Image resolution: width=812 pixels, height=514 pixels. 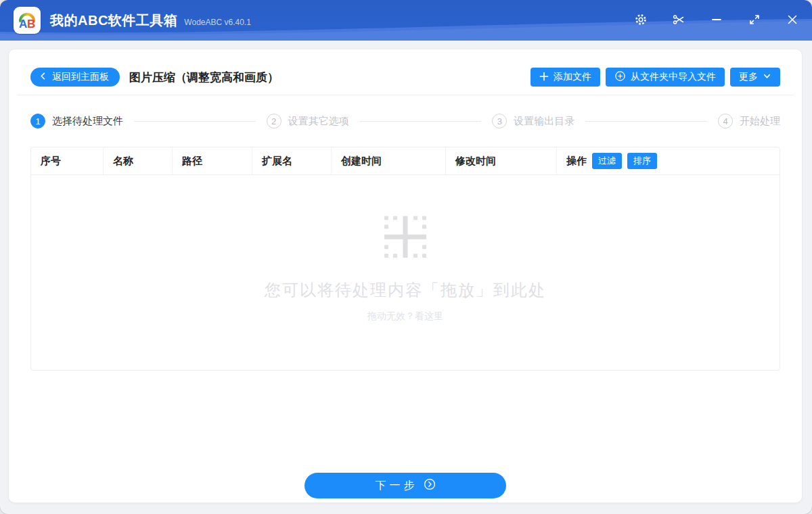 What do you see at coordinates (405, 486) in the screenshot?
I see `next-step-button: 下一步` at bounding box center [405, 486].